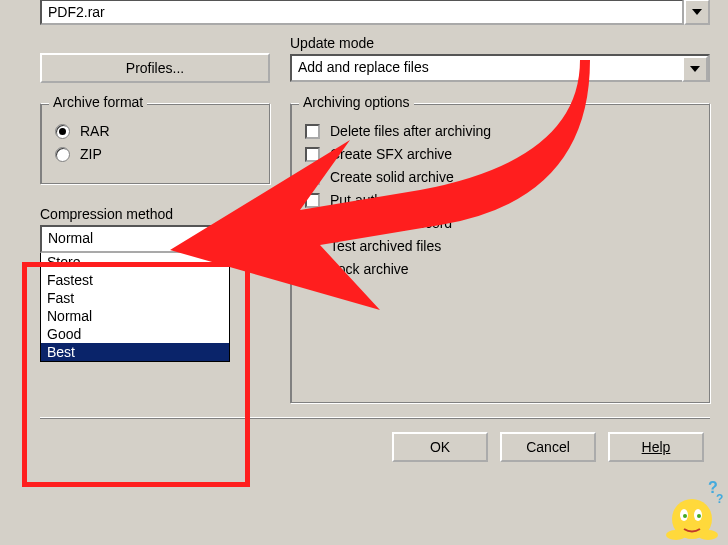 The image size is (728, 545). I want to click on compression-option-fastest: Fastest, so click(135, 280).